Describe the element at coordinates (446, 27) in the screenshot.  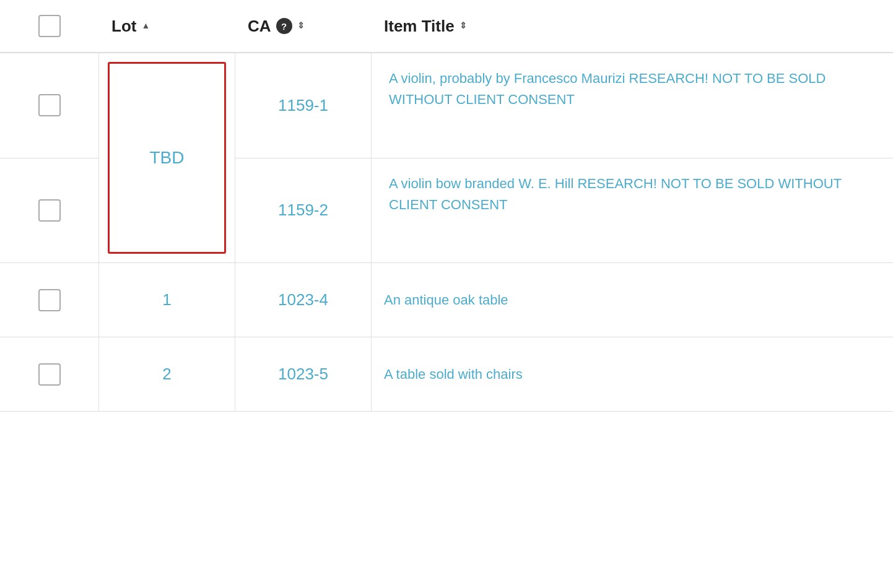
I see `table-header: Lot ▲ CA ? ⇕ Item Title ⇕` at that location.